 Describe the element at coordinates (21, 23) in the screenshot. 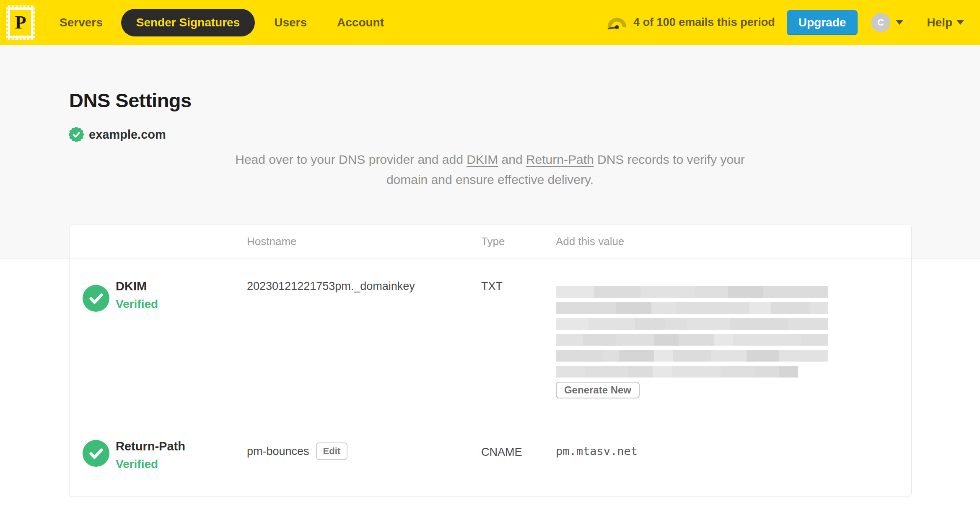

I see `logo-letter: P` at that location.